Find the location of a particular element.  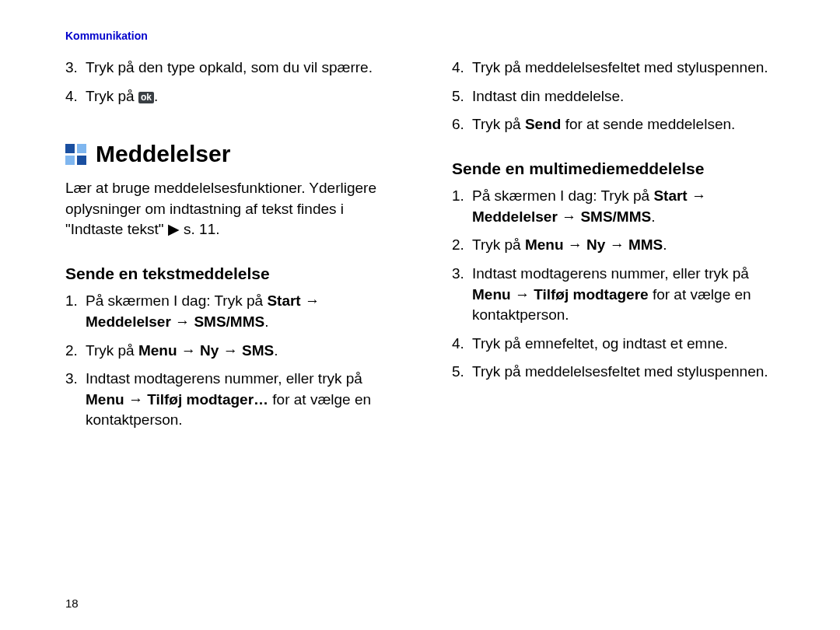

list-text: Tryk på Menu → Ny → MMS. is located at coordinates (630, 246).